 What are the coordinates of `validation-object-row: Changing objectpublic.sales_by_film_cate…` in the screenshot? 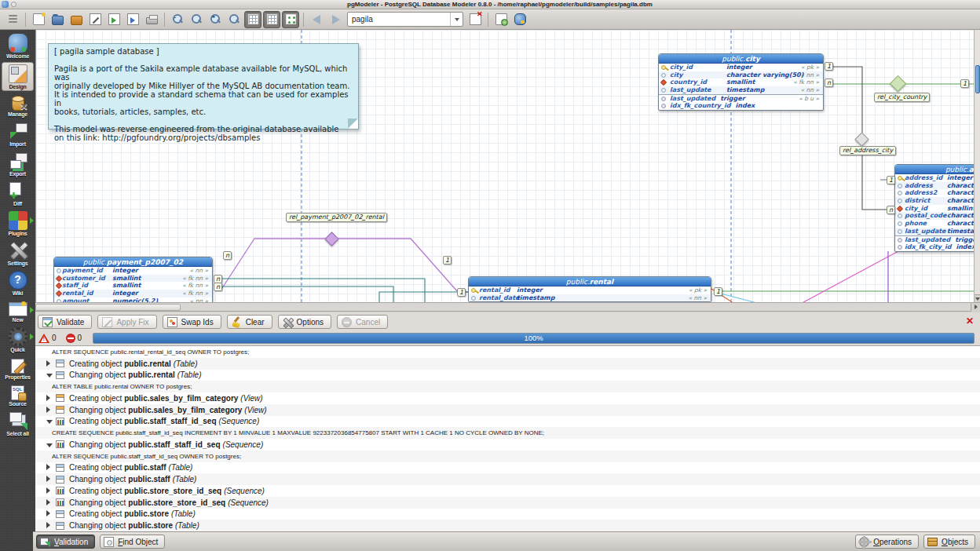 It's located at (507, 410).